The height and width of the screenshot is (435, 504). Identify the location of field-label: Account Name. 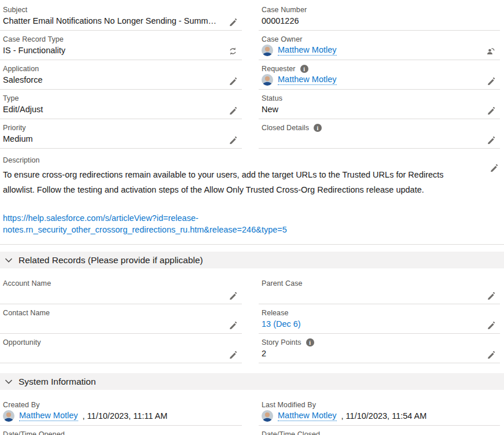
(27, 283).